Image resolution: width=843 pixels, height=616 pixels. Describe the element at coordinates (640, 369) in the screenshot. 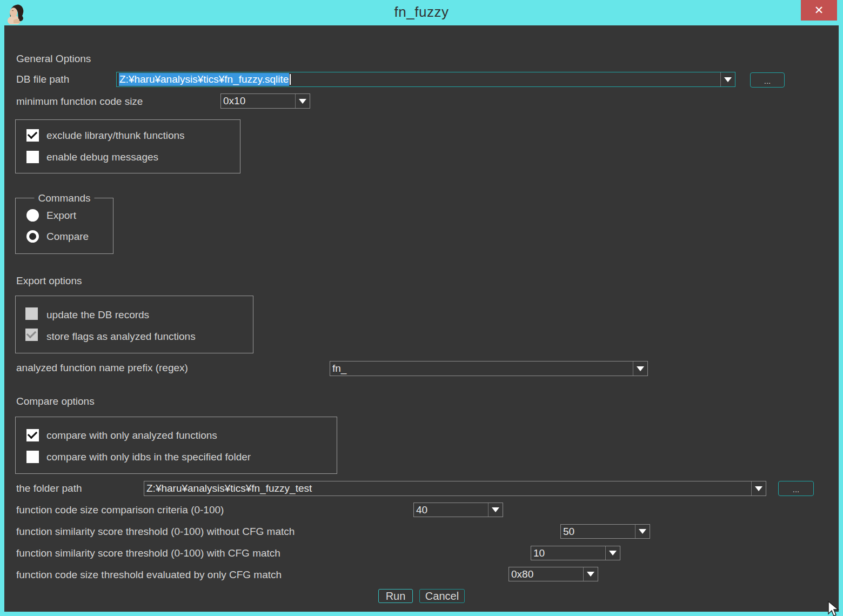

I see `prefix-dropdown` at that location.